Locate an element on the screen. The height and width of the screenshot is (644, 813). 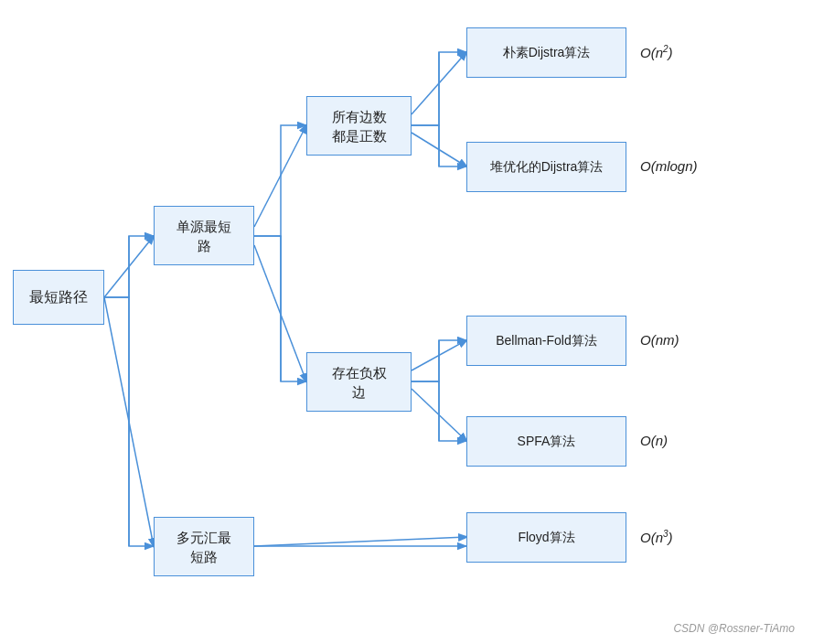
box-spfa: SPFA算法 is located at coordinates (547, 441).